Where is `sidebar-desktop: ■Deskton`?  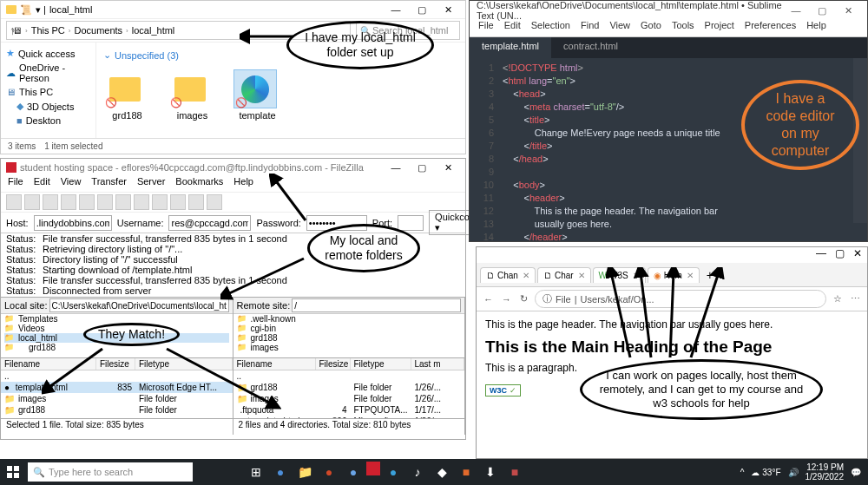 sidebar-desktop: ■Deskton is located at coordinates (49, 121).